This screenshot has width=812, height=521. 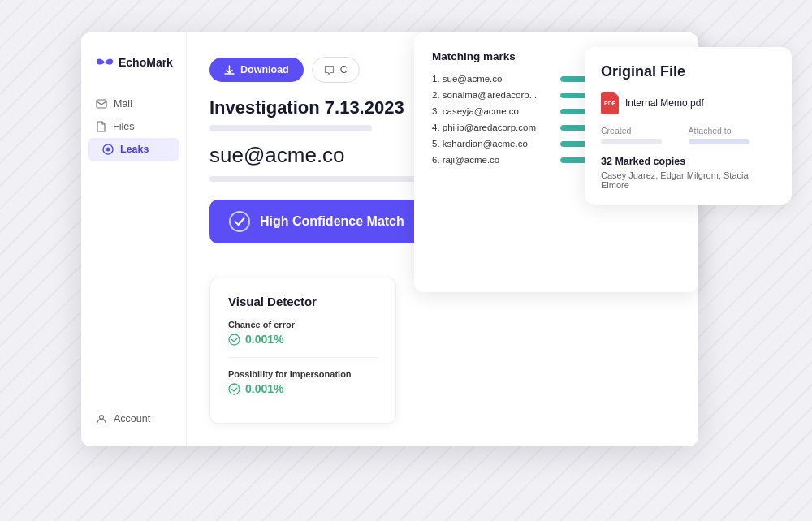 I want to click on comment-icon, so click(x=330, y=70).